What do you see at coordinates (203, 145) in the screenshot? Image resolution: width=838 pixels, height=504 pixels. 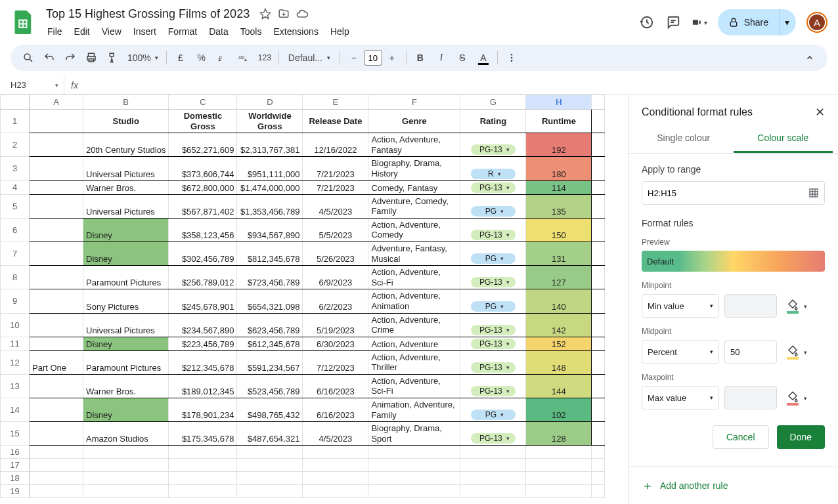 I see `cell: $652,271,609` at bounding box center [203, 145].